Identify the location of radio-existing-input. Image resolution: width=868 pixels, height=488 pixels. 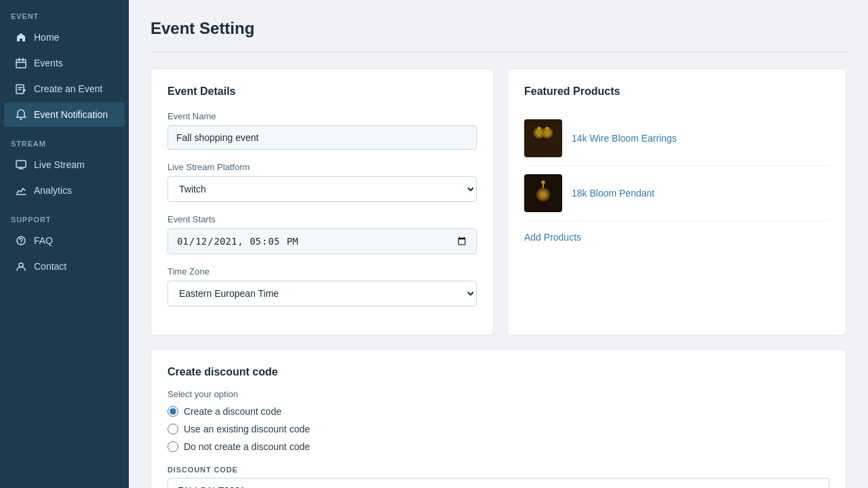
(173, 429).